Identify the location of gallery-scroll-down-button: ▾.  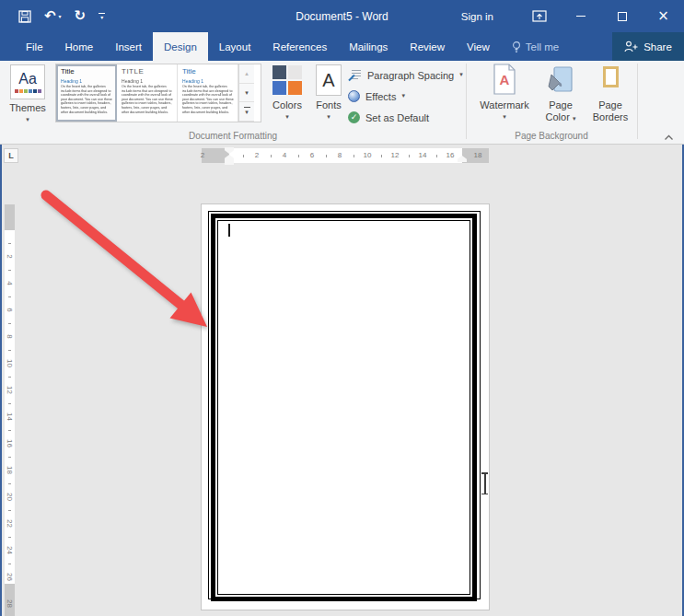
(247, 94).